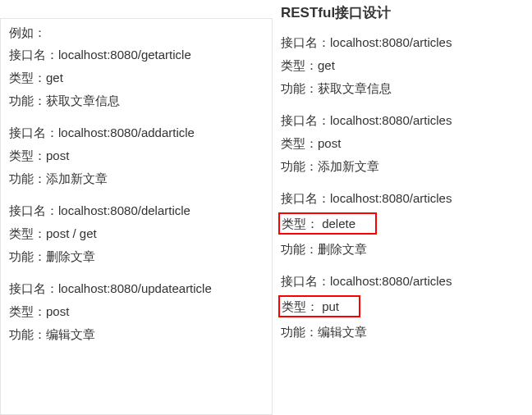 The image size is (532, 415). What do you see at coordinates (402, 223) in the screenshot?
I see `right-group-2: 接口名： localhost:8080/articles 类型： delete …` at bounding box center [402, 223].